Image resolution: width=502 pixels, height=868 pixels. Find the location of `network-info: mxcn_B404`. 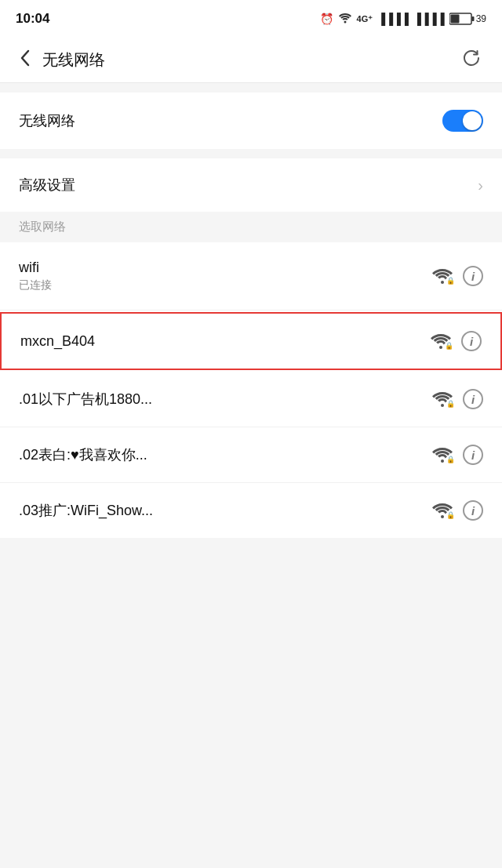

network-info: mxcn_B404 is located at coordinates (58, 342).